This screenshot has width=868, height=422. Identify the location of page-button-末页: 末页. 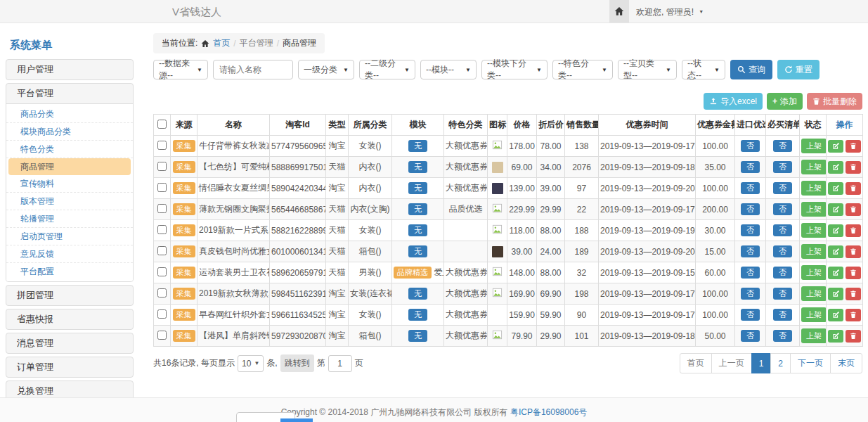
(846, 363).